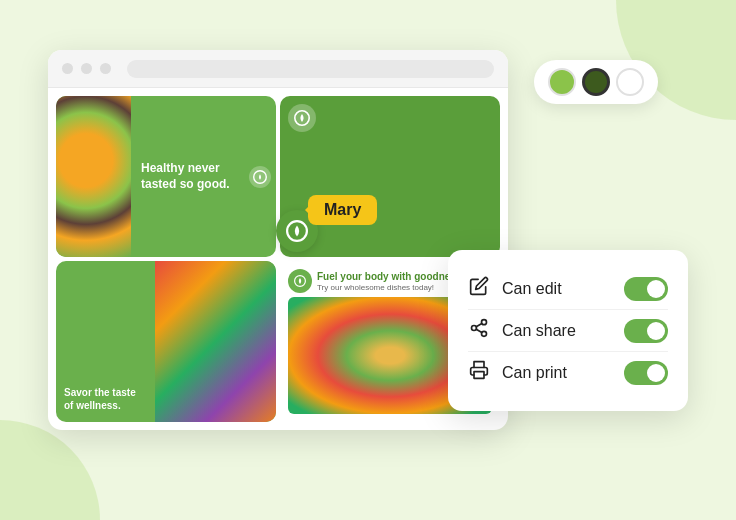 The width and height of the screenshot is (736, 520). What do you see at coordinates (646, 331) in the screenshot?
I see `share-toggle` at bounding box center [646, 331].